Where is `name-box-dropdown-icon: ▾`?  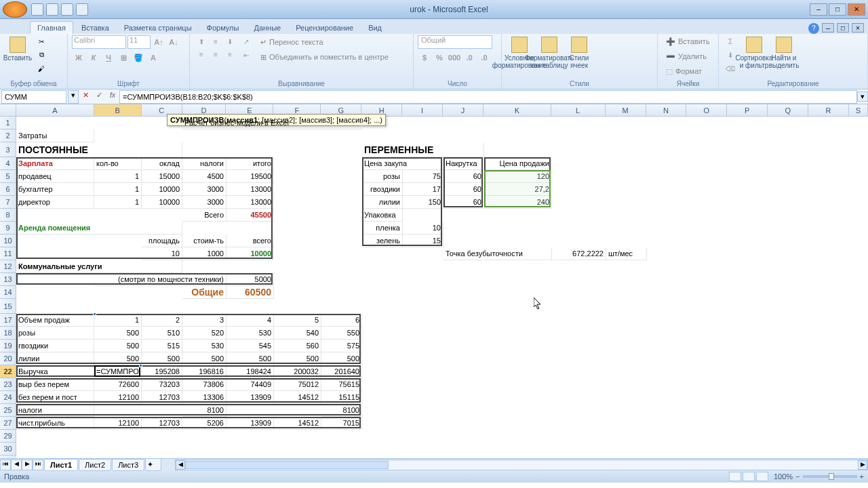 name-box-dropdown-icon: ▾ is located at coordinates (73, 97).